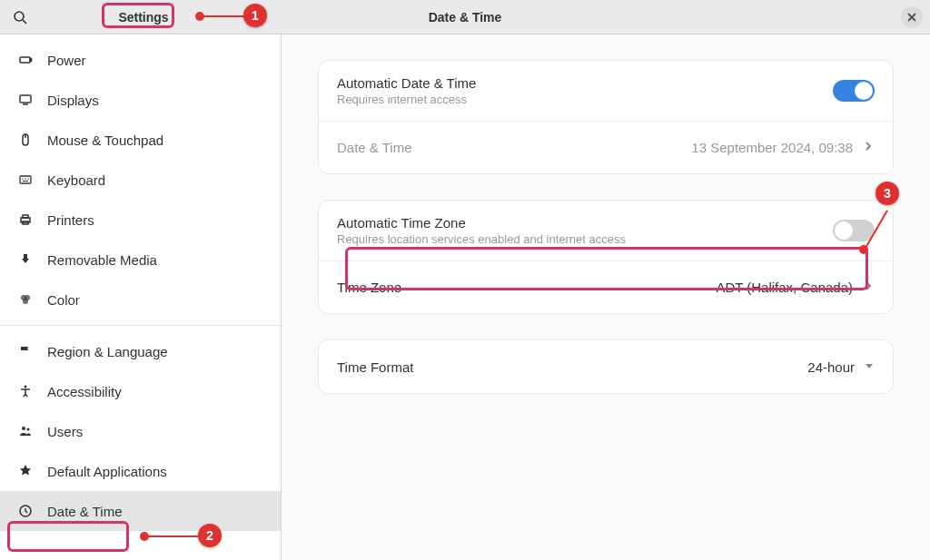  Describe the element at coordinates (606, 257) in the screenshot. I see `timezone-card: Automatic Time Zone Requires location se…` at that location.